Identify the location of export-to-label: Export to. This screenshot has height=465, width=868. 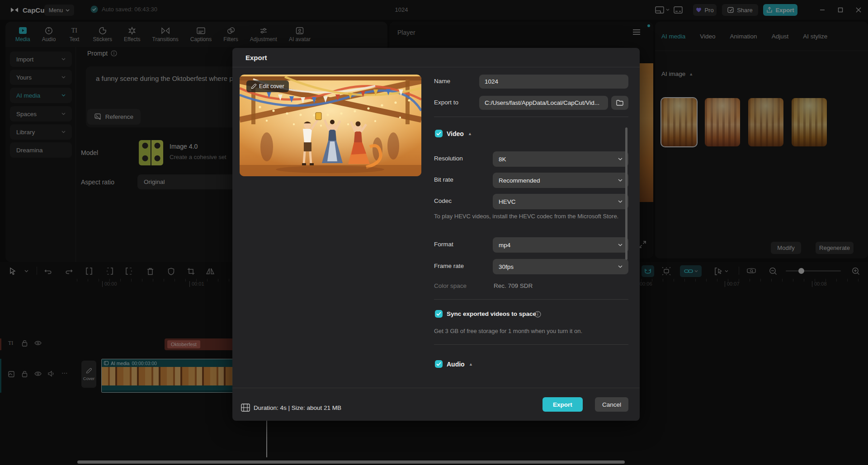
(446, 102).